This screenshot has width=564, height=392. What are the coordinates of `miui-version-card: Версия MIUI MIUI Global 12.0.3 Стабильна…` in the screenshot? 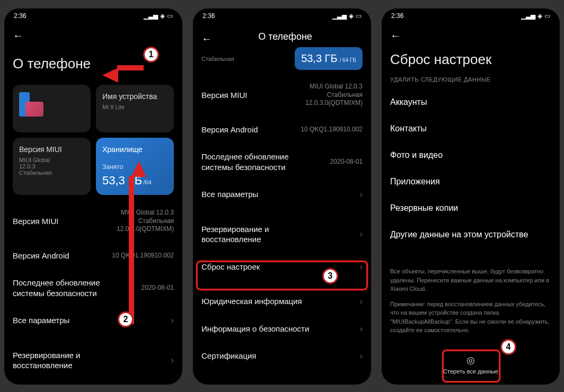 It's located at (52, 166).